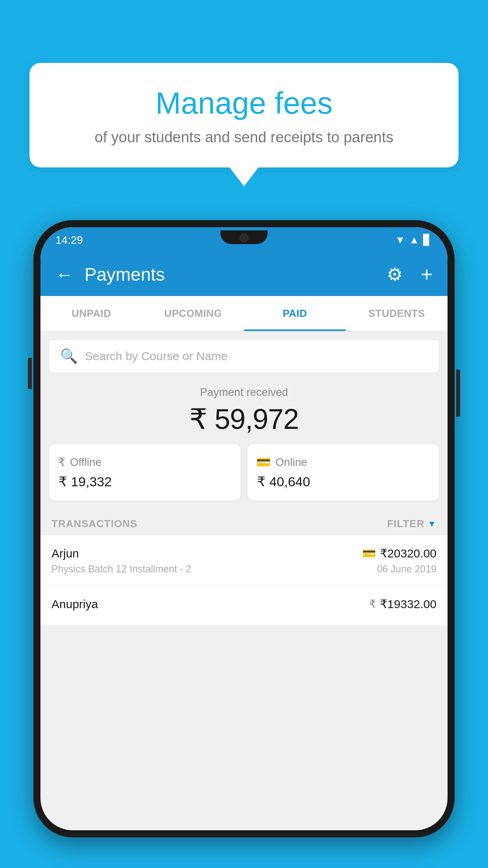 The width and height of the screenshot is (488, 868). I want to click on transaction-item: Arjun 💳 ₹20320.00 Physics Batch 12 Insta…, so click(244, 561).